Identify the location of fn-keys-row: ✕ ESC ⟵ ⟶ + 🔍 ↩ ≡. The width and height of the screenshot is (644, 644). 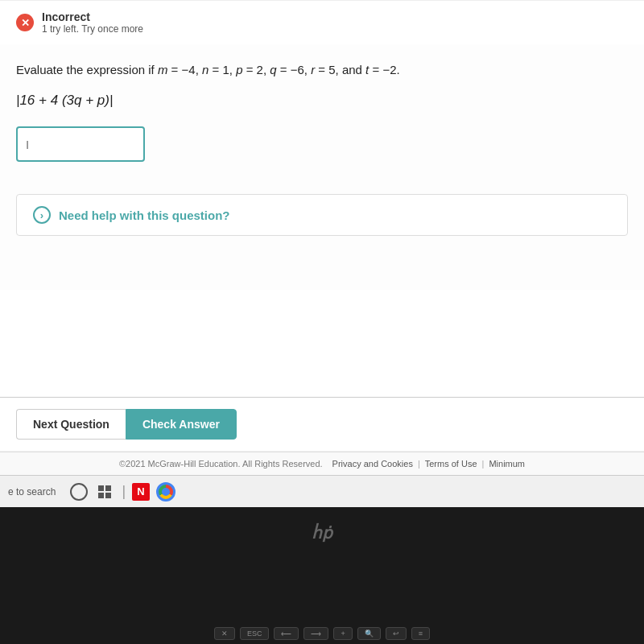
(322, 634).